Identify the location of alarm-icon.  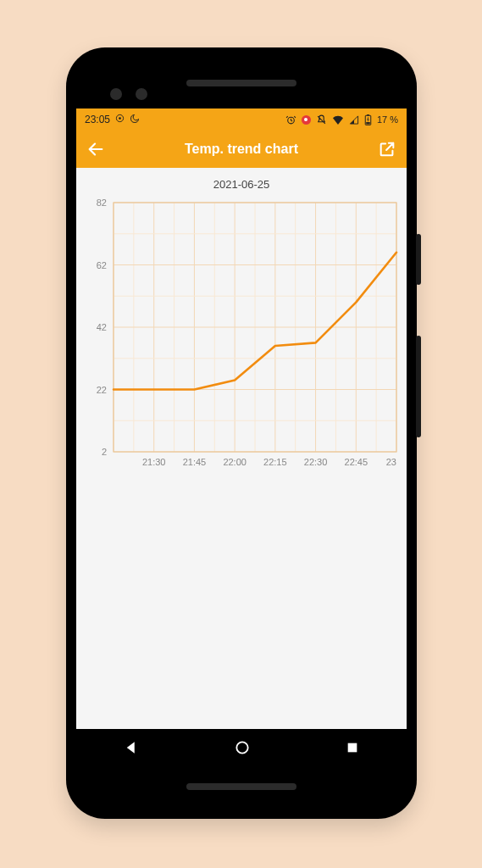
(291, 120).